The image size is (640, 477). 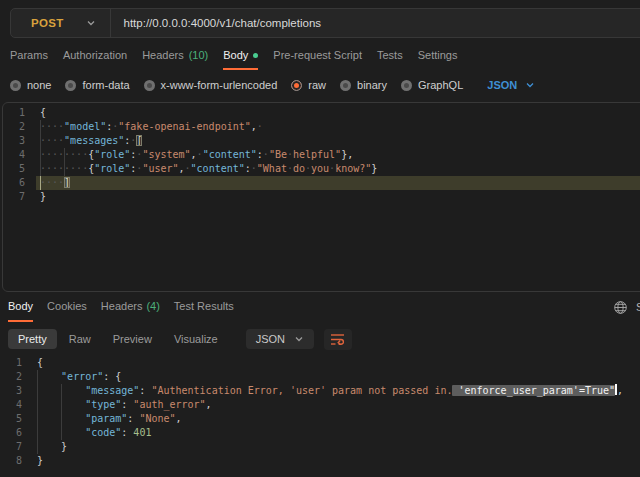 I want to click on token: [, so click(x=139, y=140).